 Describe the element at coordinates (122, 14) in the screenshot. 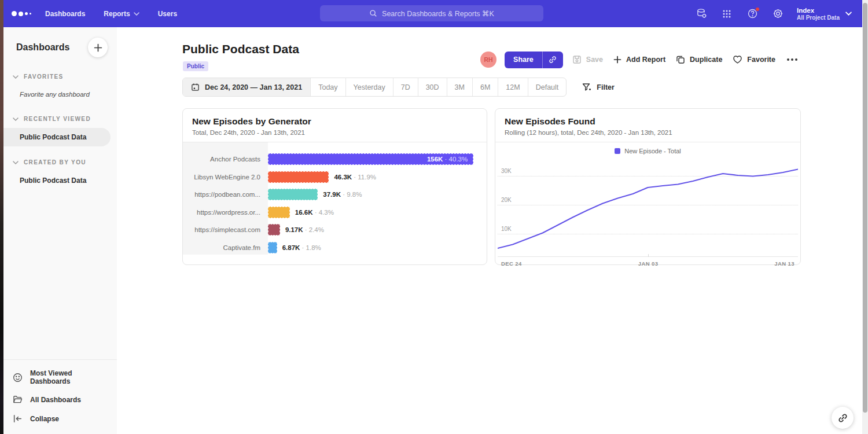

I see `nav-item-reports: Reports` at that location.